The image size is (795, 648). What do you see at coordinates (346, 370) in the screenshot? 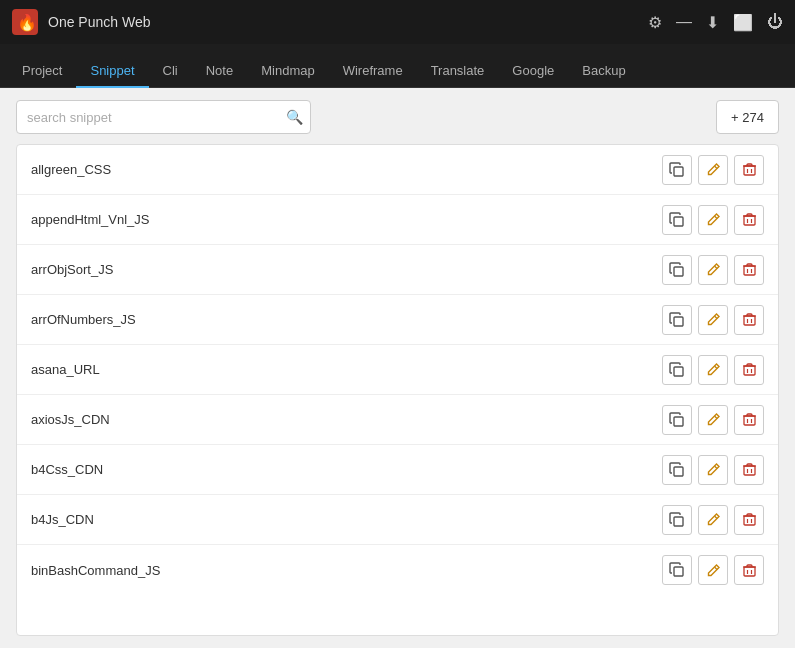
I see `item-name-4: asana_URL` at bounding box center [346, 370].